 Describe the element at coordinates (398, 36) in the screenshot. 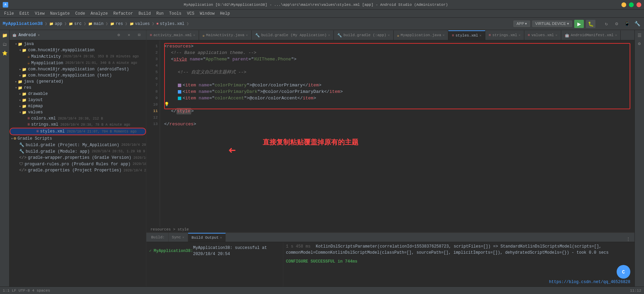

I see `tab-icon-myapplication: ☕` at that location.